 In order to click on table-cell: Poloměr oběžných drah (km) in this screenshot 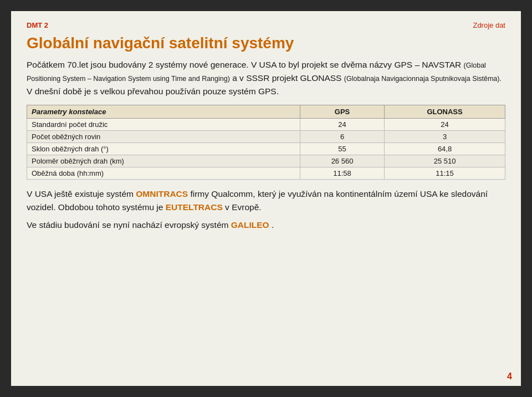, I will do `click(164, 161)`.